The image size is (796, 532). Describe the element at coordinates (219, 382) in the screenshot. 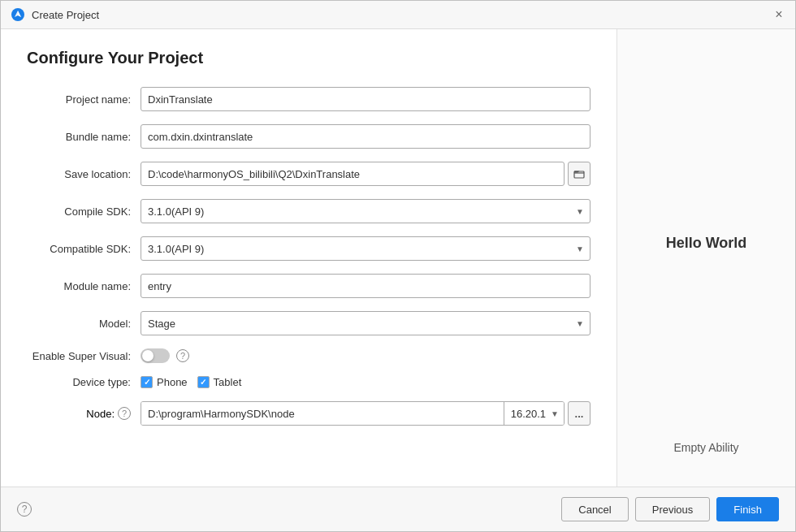

I see `tablet-checkbox-item: ✓ Tablet` at that location.